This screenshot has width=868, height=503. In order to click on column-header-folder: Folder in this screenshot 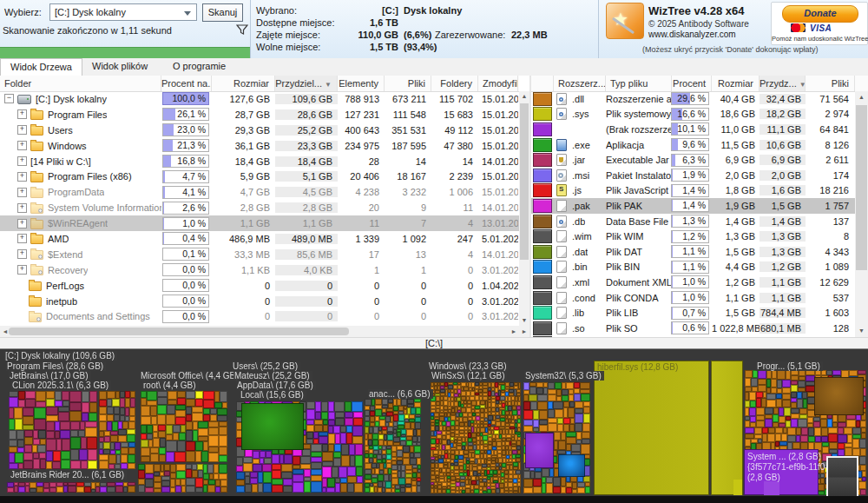, I will do `click(81, 83)`.